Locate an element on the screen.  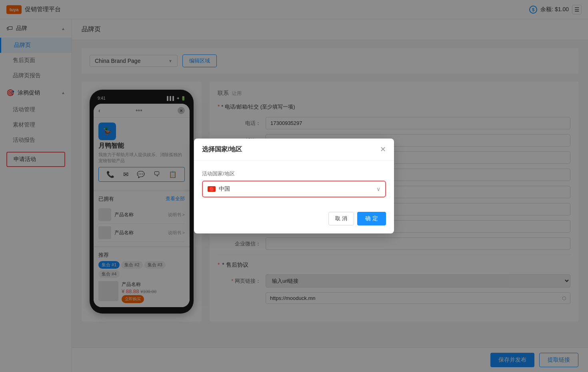
china-flag-icon: 🔴 is located at coordinates (212, 189).